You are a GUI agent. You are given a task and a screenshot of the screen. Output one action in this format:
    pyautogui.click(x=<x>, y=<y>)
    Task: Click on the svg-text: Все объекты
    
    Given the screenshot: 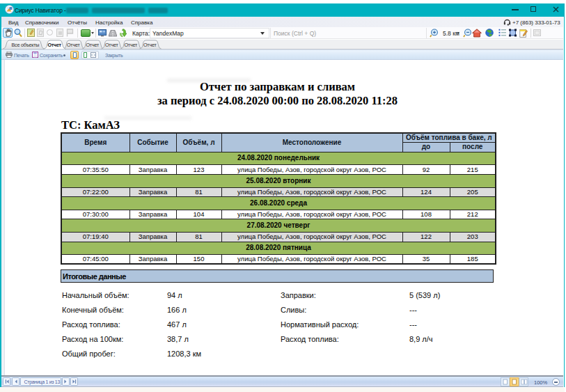 What is the action you would take?
    pyautogui.click(x=26, y=45)
    